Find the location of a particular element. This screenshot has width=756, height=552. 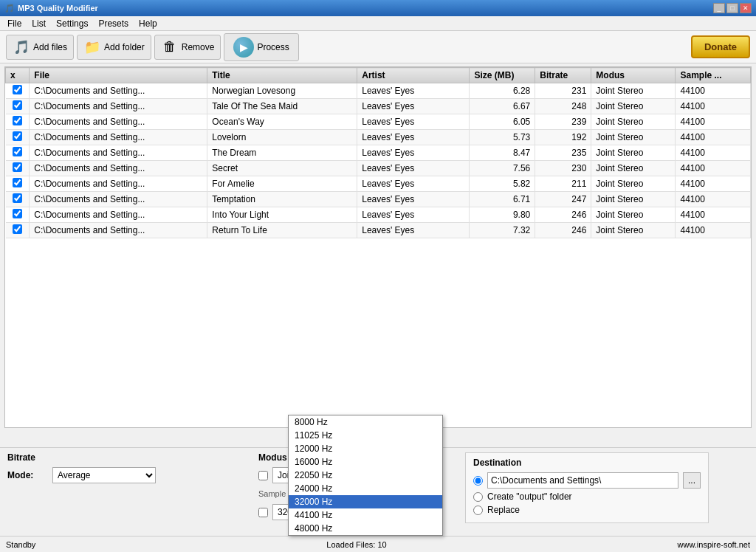

row-bitrate: 192 is located at coordinates (563, 137).